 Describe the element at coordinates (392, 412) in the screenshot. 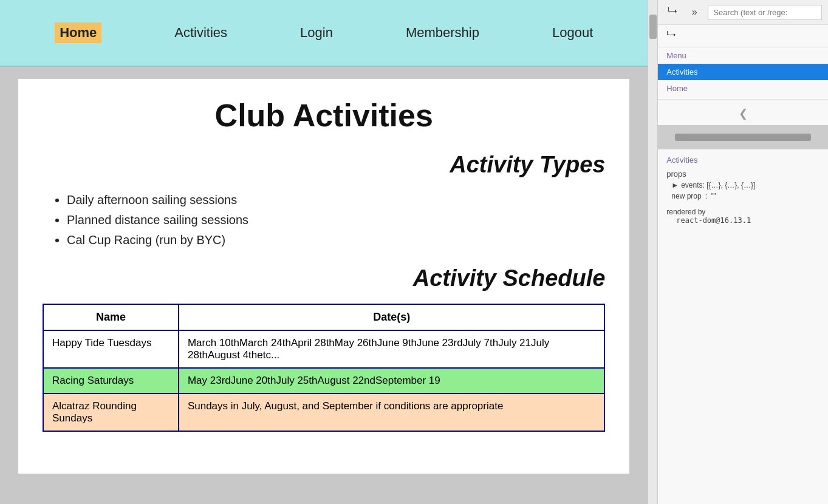

I see `row-dates: Sundays in July, August, and September i…` at that location.